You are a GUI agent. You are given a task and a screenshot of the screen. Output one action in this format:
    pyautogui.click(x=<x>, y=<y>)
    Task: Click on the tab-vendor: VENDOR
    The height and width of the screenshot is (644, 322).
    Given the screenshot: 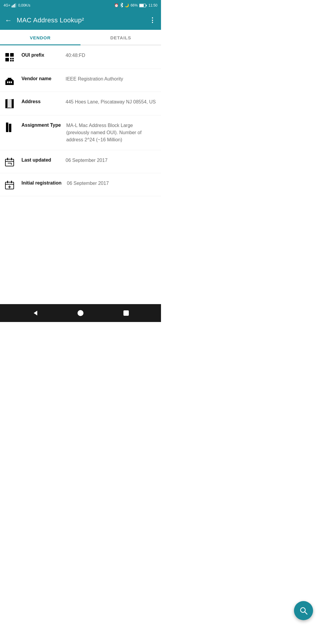 What is the action you would take?
    pyautogui.click(x=40, y=38)
    